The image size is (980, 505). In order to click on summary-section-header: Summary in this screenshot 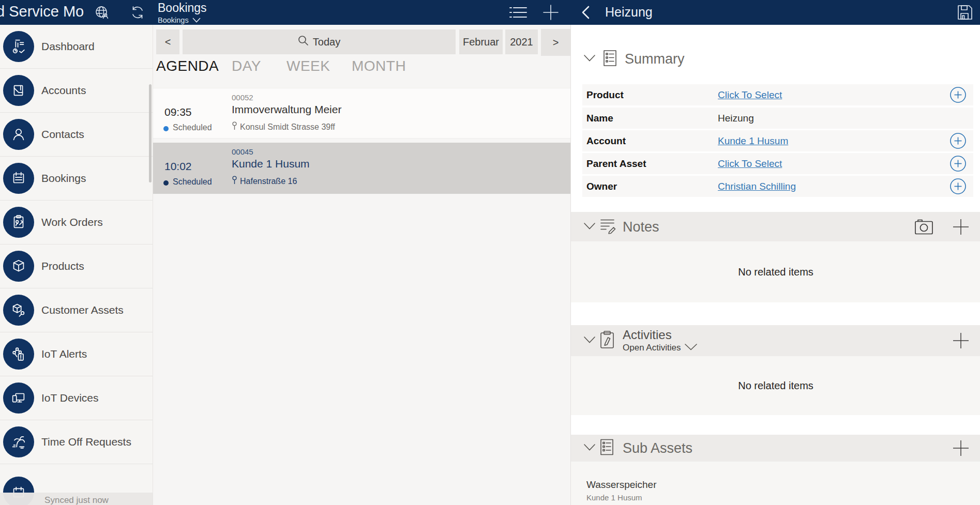, I will do `click(776, 59)`.